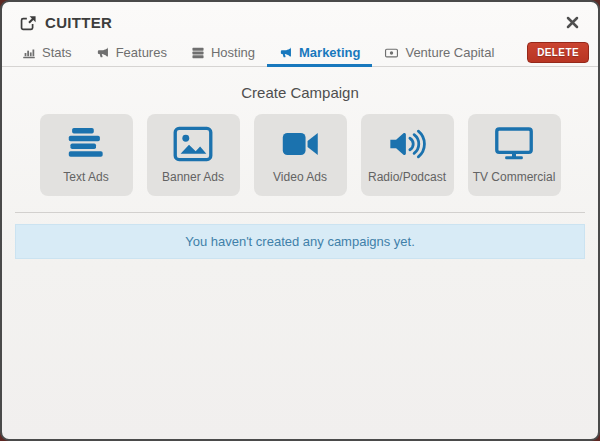  Describe the element at coordinates (300, 92) in the screenshot. I see `section-heading: Create Campaign` at that location.